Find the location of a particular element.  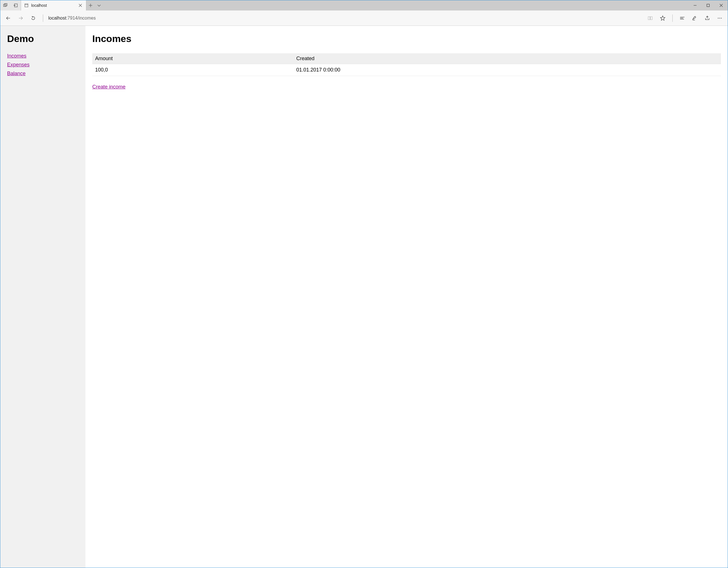

url-host: localhost is located at coordinates (57, 18).